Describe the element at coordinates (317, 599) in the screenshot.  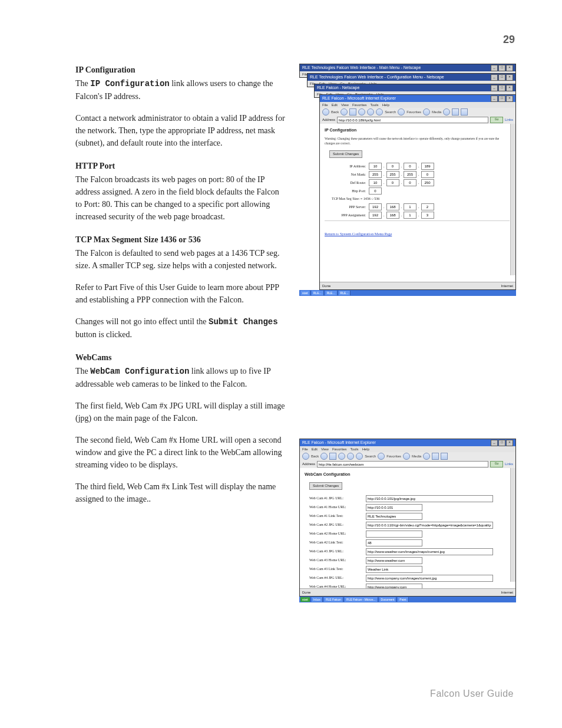
I see `task-item: Inbox` at that location.